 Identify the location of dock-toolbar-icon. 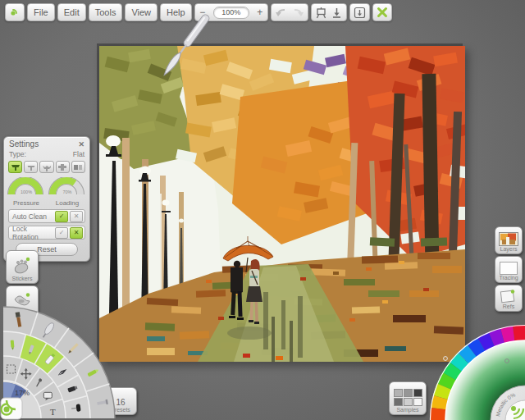
(336, 13).